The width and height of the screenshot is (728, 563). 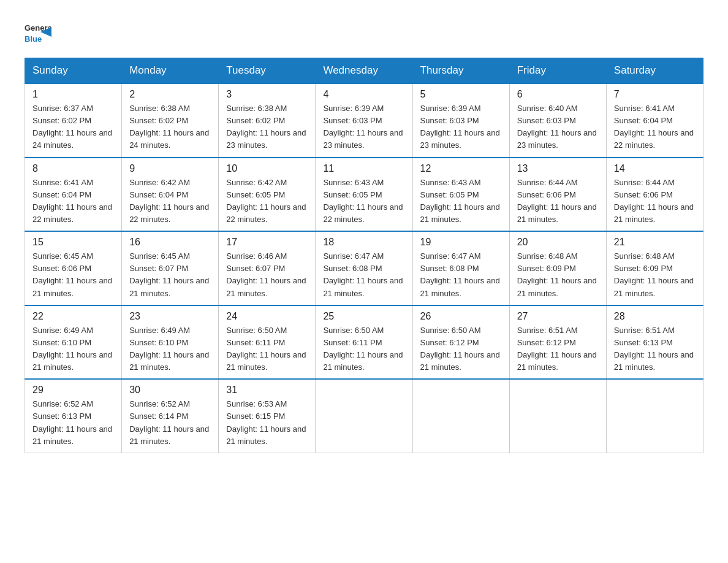 What do you see at coordinates (170, 390) in the screenshot?
I see `day-number: 30` at bounding box center [170, 390].